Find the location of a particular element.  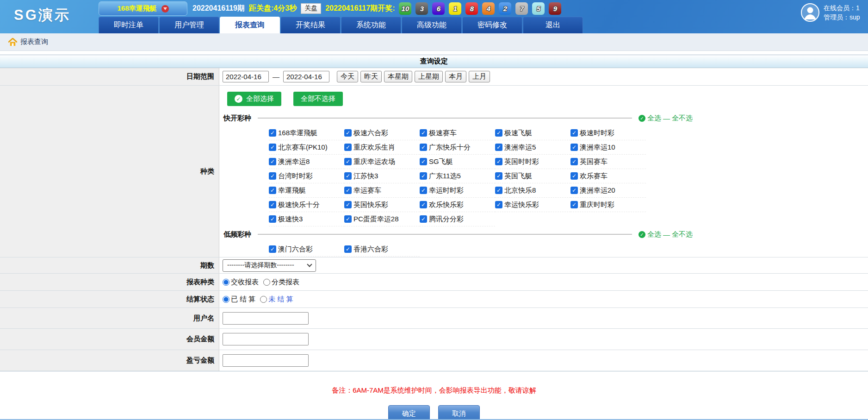

lottery-checkbox-极速赛车: ✓极速赛车 is located at coordinates (457, 133).